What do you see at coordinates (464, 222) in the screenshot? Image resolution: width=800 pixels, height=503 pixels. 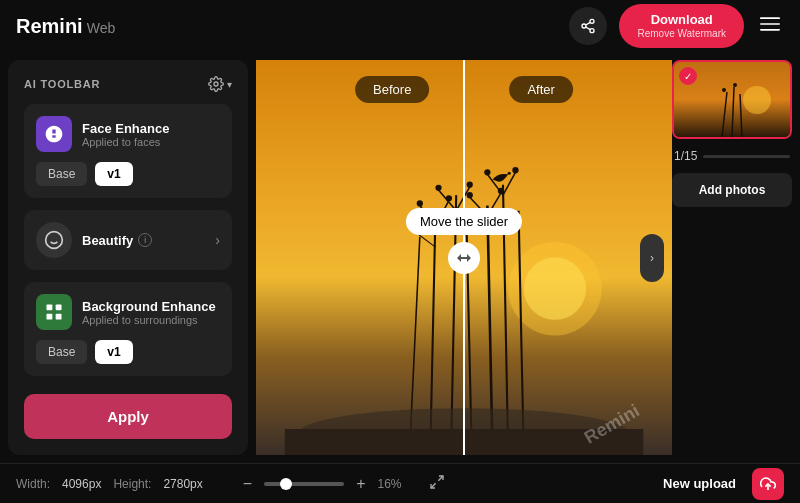 I see `slider-tooltip: Move the slider` at bounding box center [464, 222].